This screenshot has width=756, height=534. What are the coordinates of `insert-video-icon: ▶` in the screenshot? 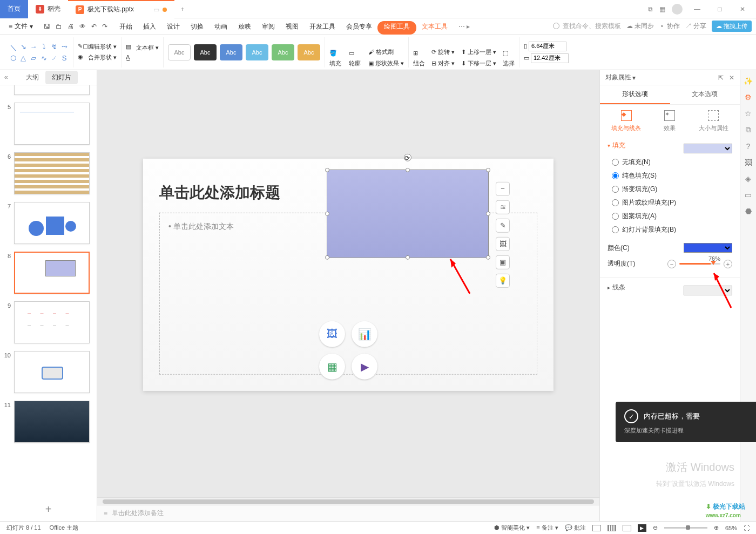 It's located at (364, 366).